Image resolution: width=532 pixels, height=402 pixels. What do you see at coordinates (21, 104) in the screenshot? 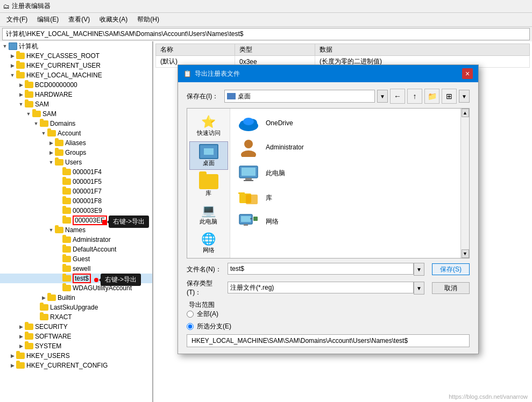
I see `expand-sam: ▼` at bounding box center [21, 104].